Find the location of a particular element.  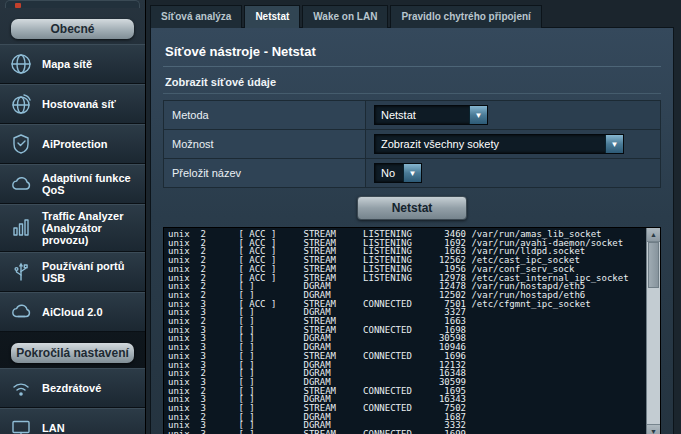

tab-netstat: Netstat is located at coordinates (272, 16).